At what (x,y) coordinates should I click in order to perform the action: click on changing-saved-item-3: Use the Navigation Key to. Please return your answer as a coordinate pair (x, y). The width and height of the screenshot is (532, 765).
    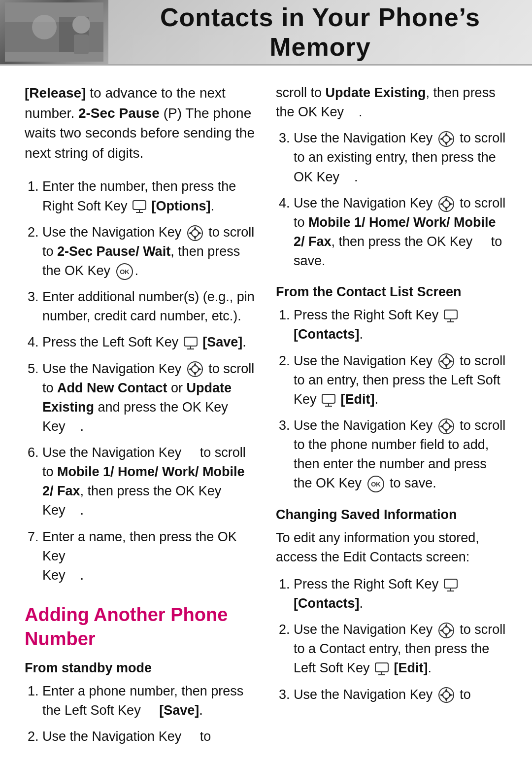
    Looking at the image, I should click on (400, 695).